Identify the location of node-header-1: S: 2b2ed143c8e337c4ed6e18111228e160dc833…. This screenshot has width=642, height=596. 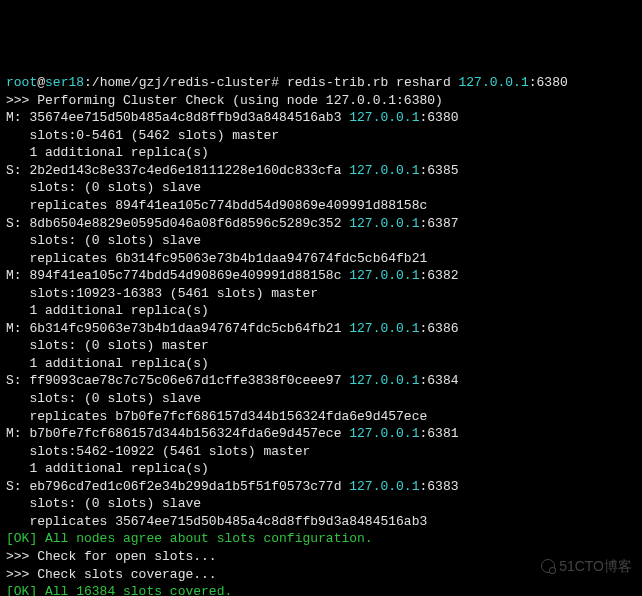
(321, 171).